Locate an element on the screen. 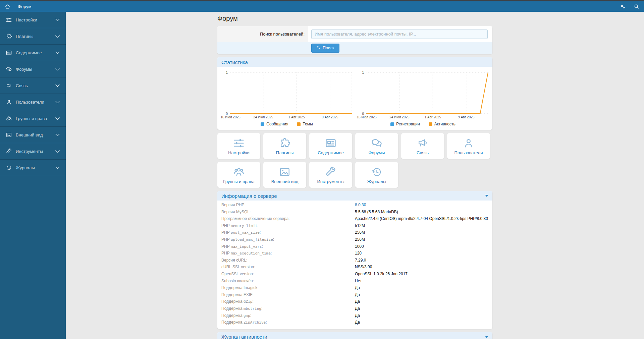 The image size is (644, 339). svg-text: 1 Авг 2025 is located at coordinates (297, 117).